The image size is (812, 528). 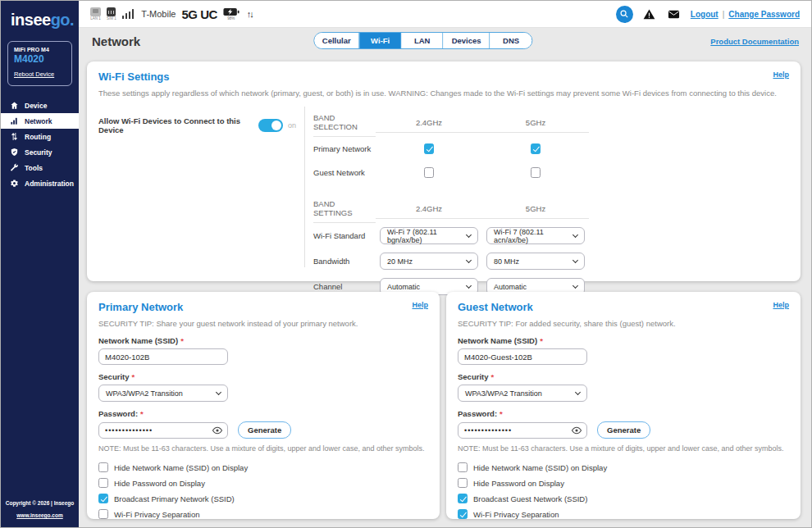 What do you see at coordinates (557, 146) in the screenshot?
I see `band-selection-table: BAND SELECTION 2.4GHz 5GHz Primary Netwo…` at bounding box center [557, 146].